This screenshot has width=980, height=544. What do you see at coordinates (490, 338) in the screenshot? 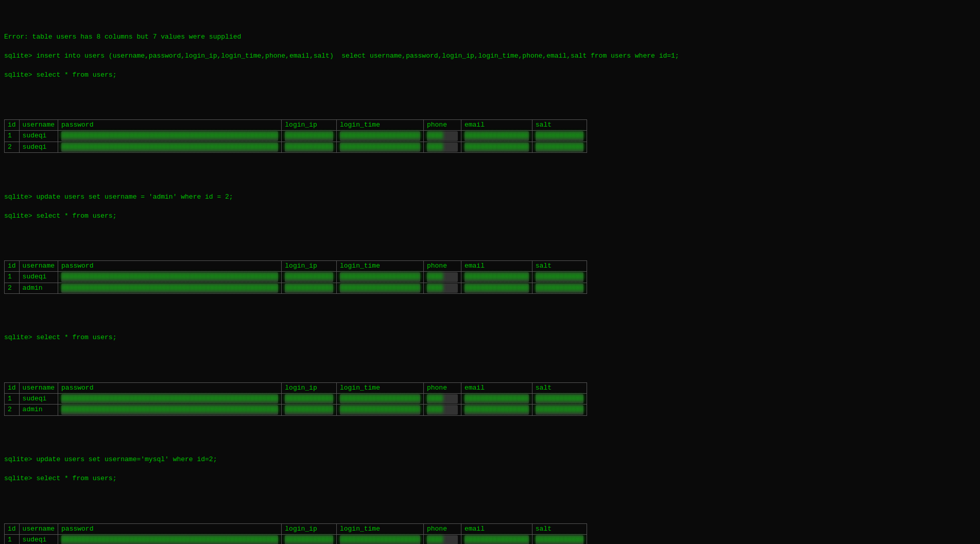
I see `select-cmd-3: sqlite> select * from users;` at bounding box center [490, 338].